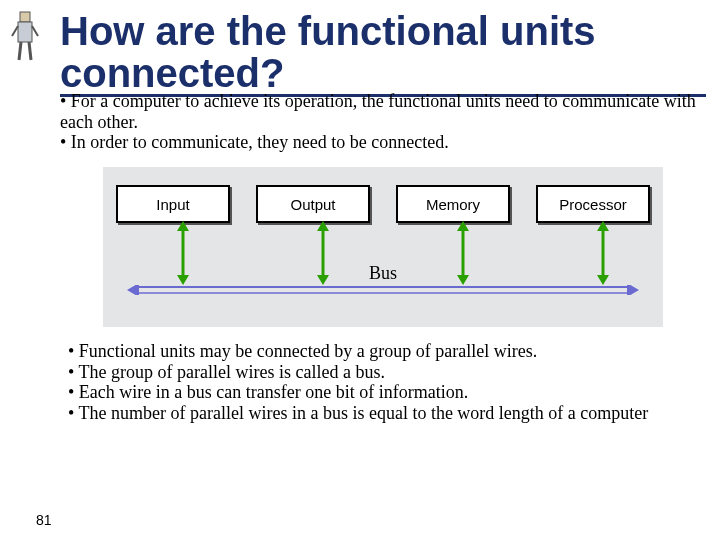  I want to click on outro-text: Functional units may be connected by a g…, so click(383, 382).